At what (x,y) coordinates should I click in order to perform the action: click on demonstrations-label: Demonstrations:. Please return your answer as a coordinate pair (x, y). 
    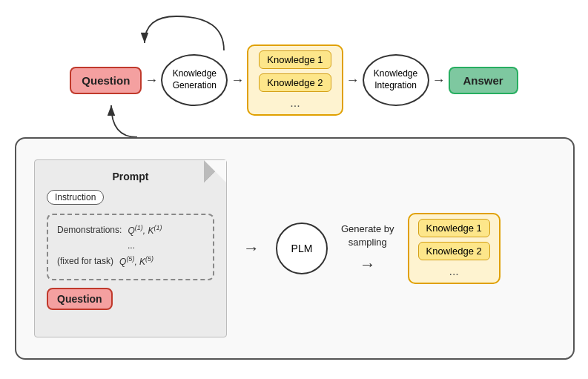
    Looking at the image, I should click on (89, 230).